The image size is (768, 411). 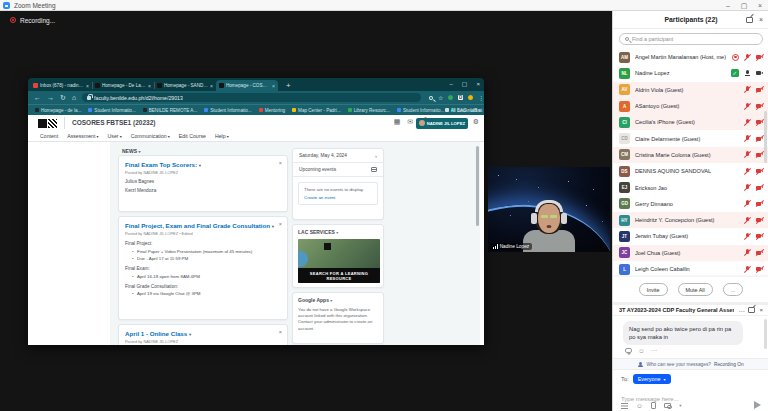 What do you see at coordinates (690, 122) in the screenshot?
I see `participant-row: CICecilia's iPhone (Guest)` at bounding box center [690, 122].